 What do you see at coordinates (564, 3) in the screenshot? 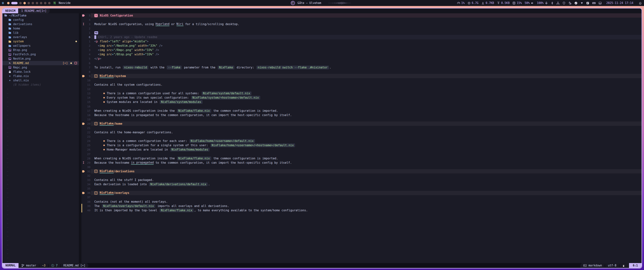
I see `metric-shield` at bounding box center [564, 3].